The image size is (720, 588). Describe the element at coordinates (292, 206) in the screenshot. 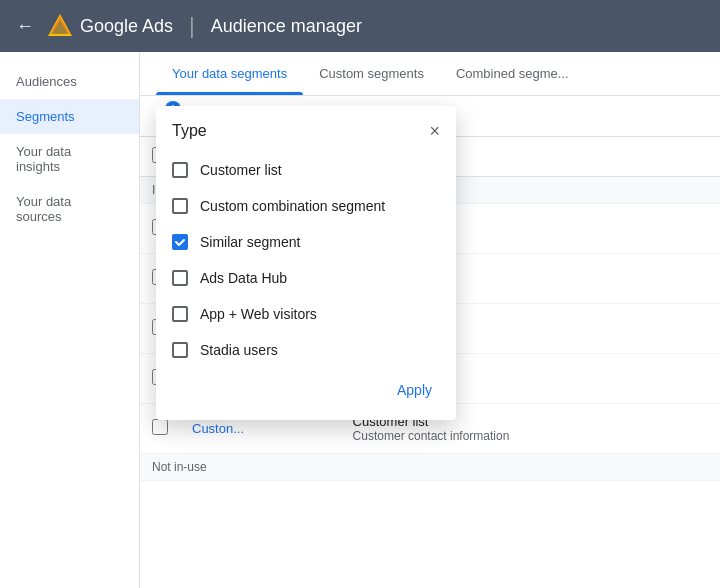

I see `dropdown-label-custom-combo: Custom combination segment` at that location.